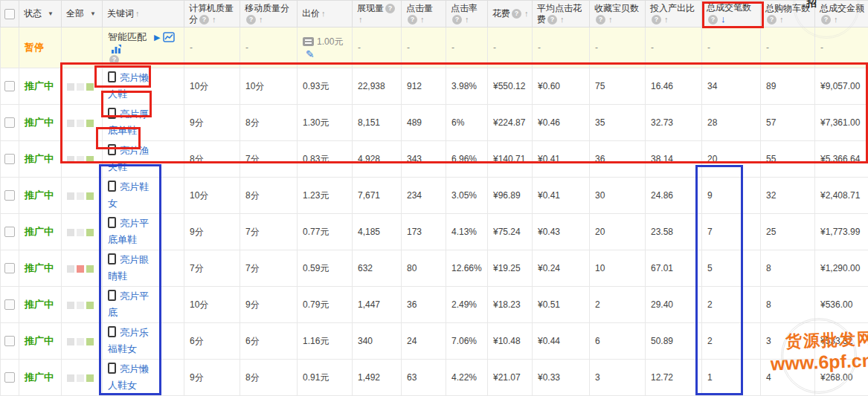  What do you see at coordinates (10, 14) in the screenshot?
I see `select-all-checkbox` at bounding box center [10, 14].